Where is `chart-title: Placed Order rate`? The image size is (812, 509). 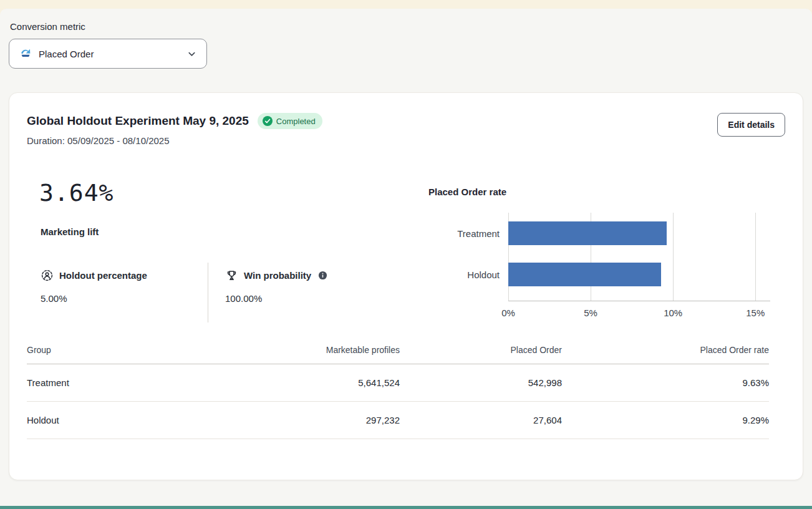 chart-title: Placed Order rate is located at coordinates (468, 192).